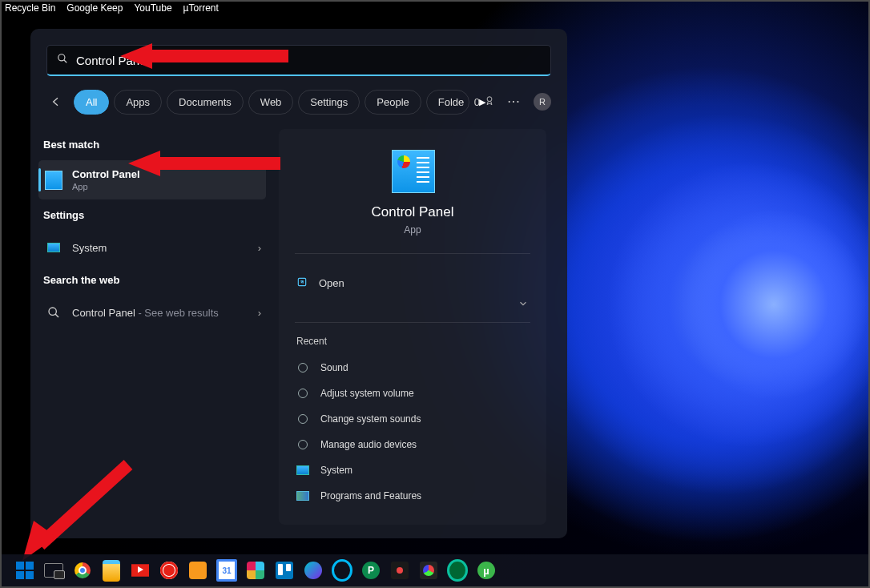  Describe the element at coordinates (152, 8) in the screenshot. I see `desktop-icon-youtube: YouTube` at that location.